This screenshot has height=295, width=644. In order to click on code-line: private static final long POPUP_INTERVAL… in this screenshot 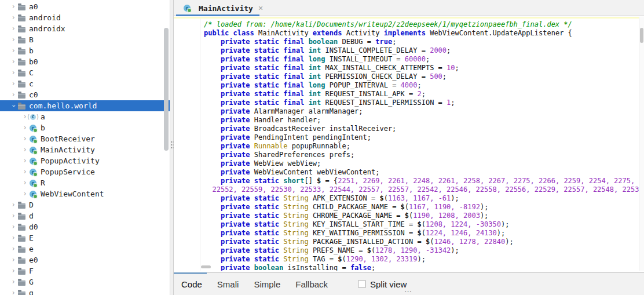, I will do `click(424, 86)`.